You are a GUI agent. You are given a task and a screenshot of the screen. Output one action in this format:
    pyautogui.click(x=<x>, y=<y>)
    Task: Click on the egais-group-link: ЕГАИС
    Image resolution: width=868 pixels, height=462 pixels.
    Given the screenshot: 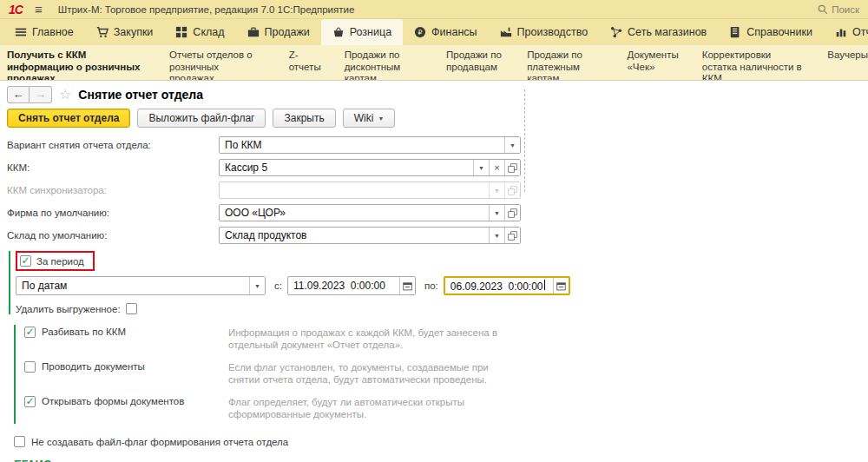 What is the action you would take?
    pyautogui.click(x=33, y=460)
    